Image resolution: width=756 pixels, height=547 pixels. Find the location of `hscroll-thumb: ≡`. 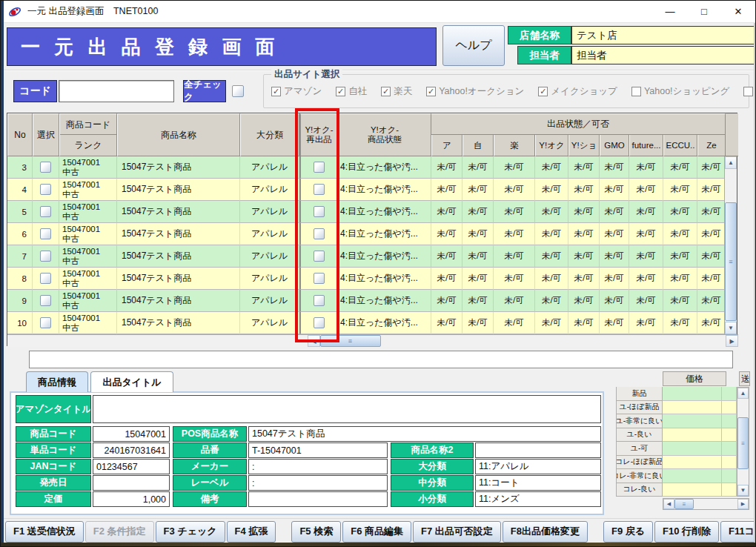

hscroll-thumb: ≡ is located at coordinates (351, 341).